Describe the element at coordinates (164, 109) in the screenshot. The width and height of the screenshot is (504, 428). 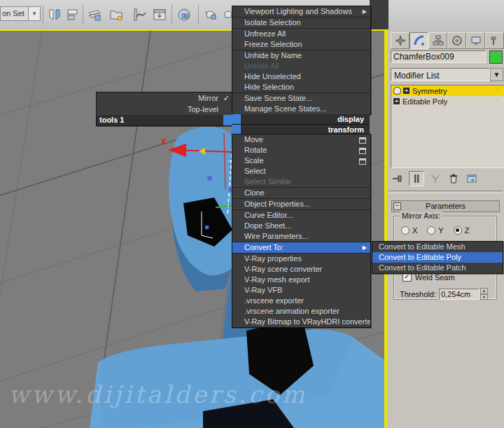
I see `menu-item-top-level: Top-level` at that location.